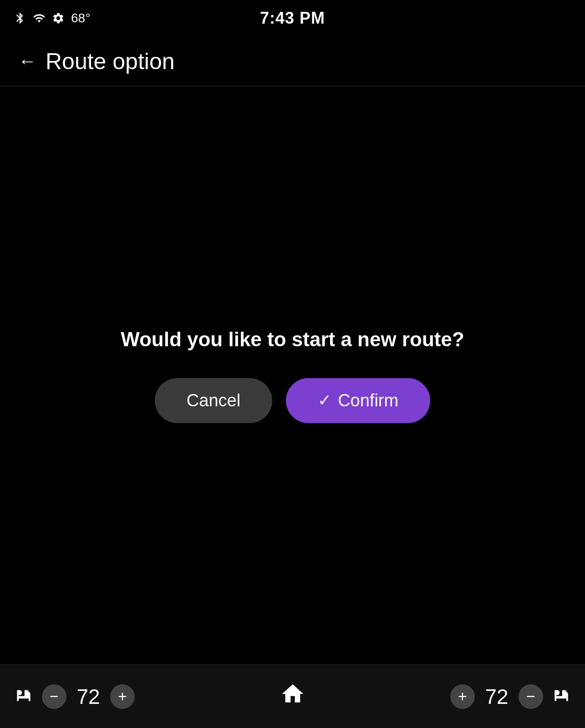  I want to click on home-button, so click(293, 697).